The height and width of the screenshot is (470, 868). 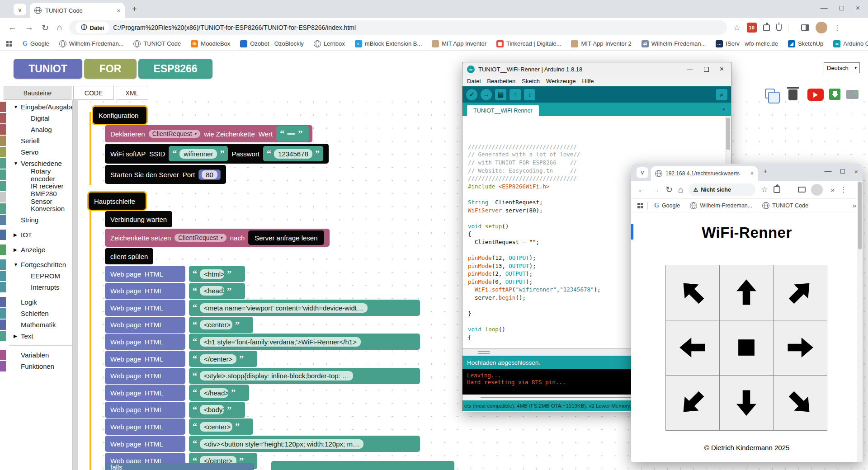 What do you see at coordinates (293, 154) in the screenshot?
I see `string-value: 12345678` at bounding box center [293, 154].